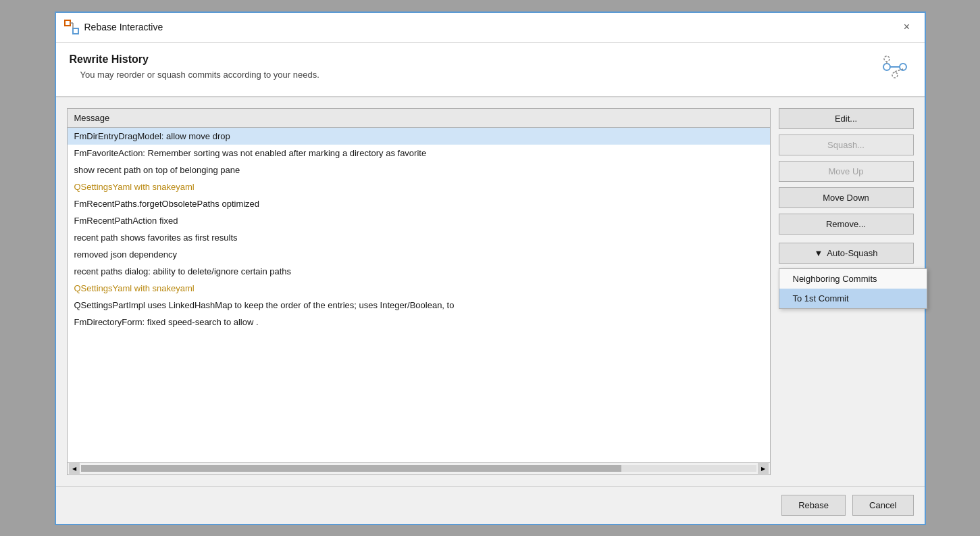  I want to click on rebase-button: Rebase, so click(813, 506).